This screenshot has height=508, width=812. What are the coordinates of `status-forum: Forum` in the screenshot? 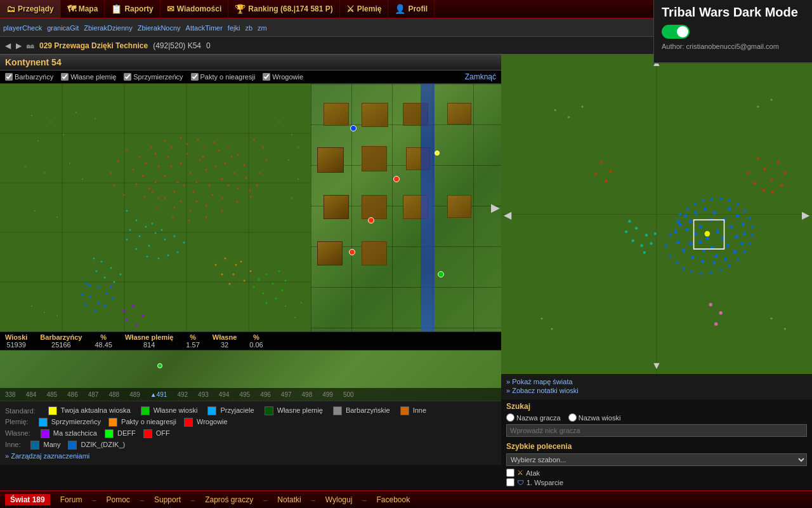 It's located at (71, 500).